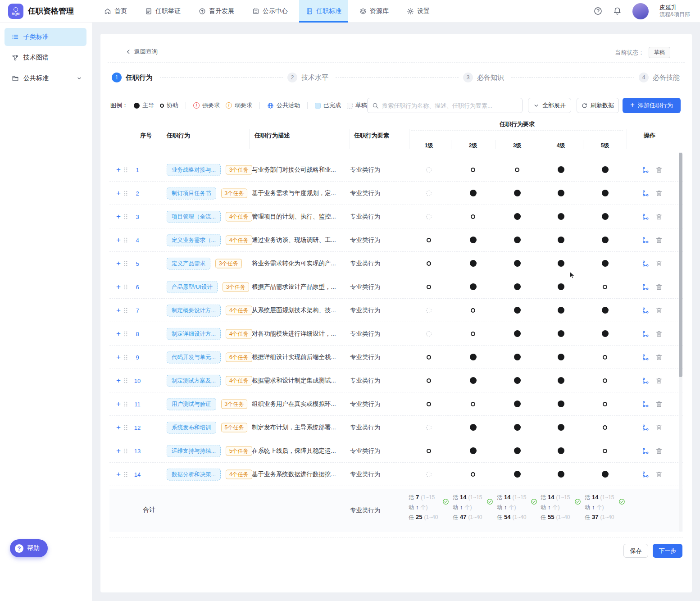 The width and height of the screenshot is (700, 601). Describe the element at coordinates (641, 11) in the screenshot. I see `user-avatar` at that location.